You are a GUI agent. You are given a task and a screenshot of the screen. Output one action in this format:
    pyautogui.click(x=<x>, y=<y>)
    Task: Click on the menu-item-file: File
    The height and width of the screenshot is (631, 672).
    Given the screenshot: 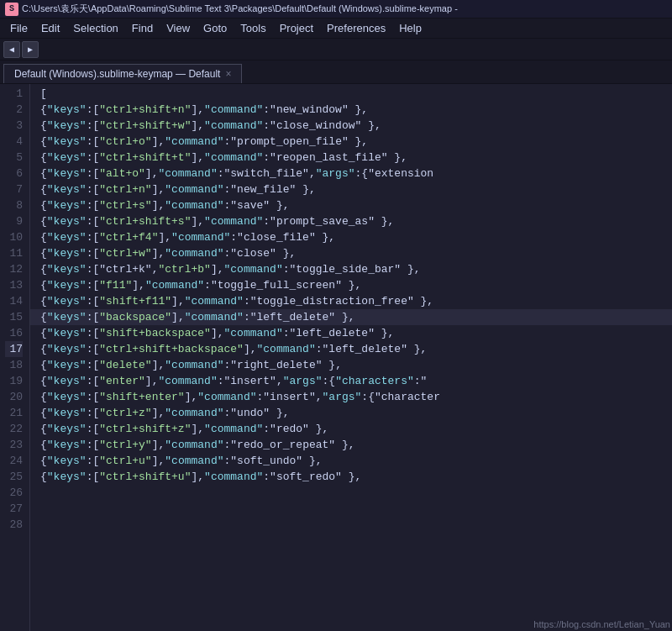 What is the action you would take?
    pyautogui.click(x=18, y=29)
    